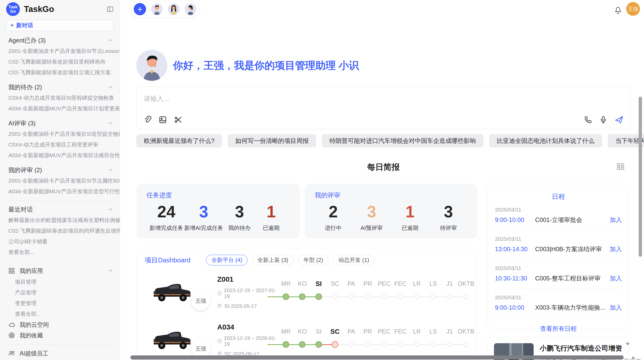 The width and height of the screenshot is (644, 360). I want to click on sidebar-header: Task Go TaskGo, so click(60, 9).